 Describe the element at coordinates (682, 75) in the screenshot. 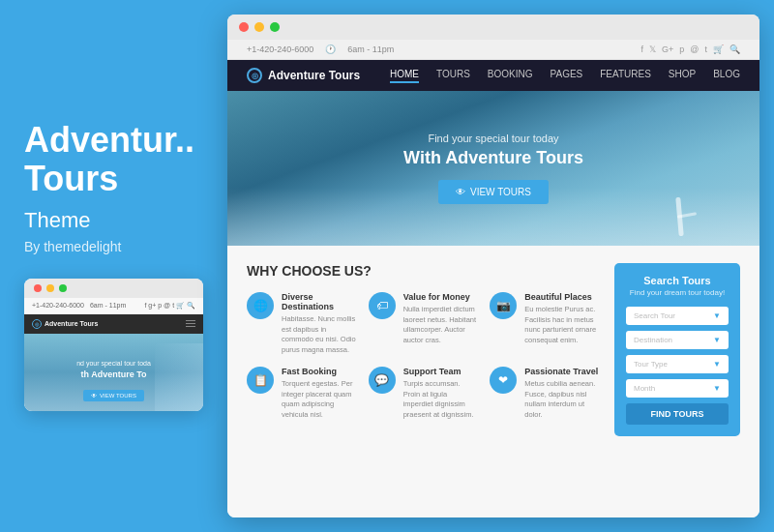

I see `nav-item-shop: SHOP` at that location.